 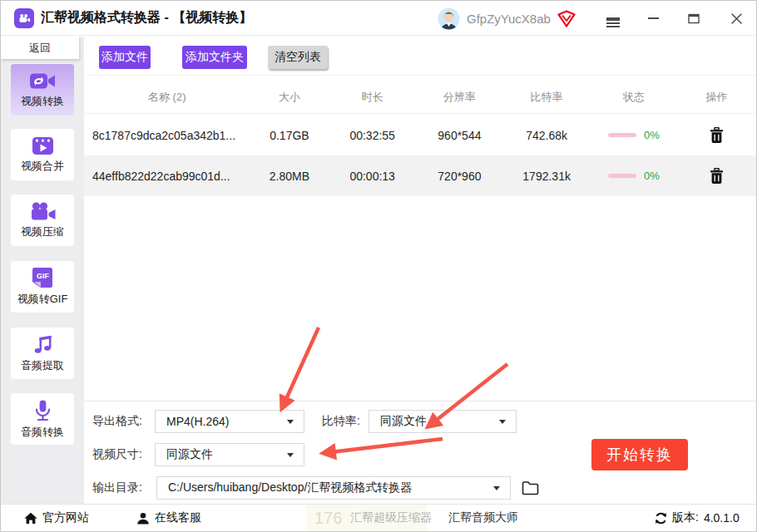 What do you see at coordinates (640, 455) in the screenshot?
I see `start-convert-button: 开始转换` at bounding box center [640, 455].